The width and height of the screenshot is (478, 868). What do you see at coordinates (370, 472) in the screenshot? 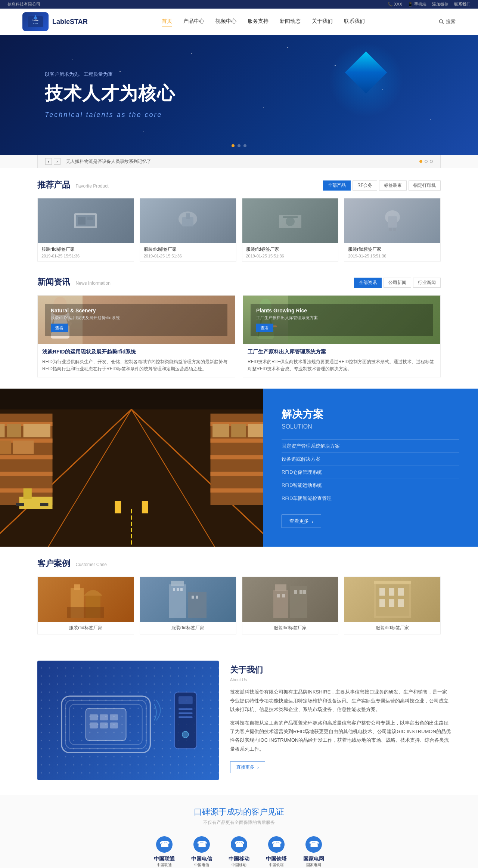
I see `solution-item-3: RFID仓储管理系统` at bounding box center [370, 472].